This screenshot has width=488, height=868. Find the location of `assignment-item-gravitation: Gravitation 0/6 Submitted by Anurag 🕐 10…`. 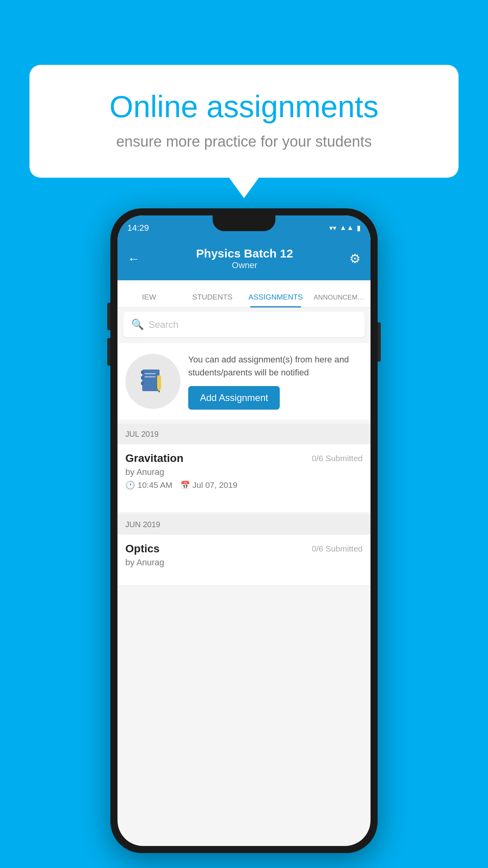

assignment-item-gravitation: Gravitation 0/6 Submitted by Anurag 🕐 10… is located at coordinates (244, 479).